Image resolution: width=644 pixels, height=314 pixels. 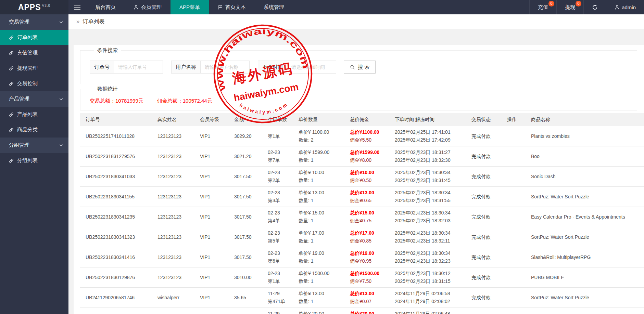 What do you see at coordinates (430, 237) in the screenshot?
I see `times-cell: 2025年02月23日 18:30:342025年02月23日 18:32:11` at bounding box center [430, 237].